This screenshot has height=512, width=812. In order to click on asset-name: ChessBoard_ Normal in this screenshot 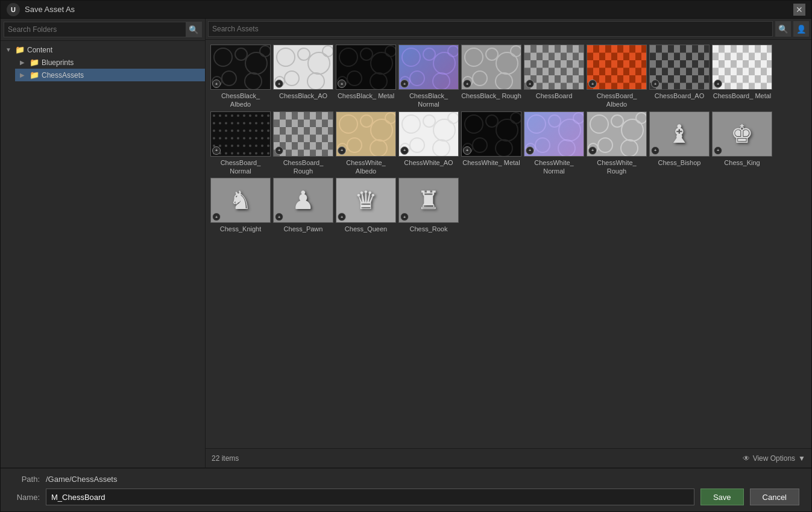, I will do `click(241, 167)`.